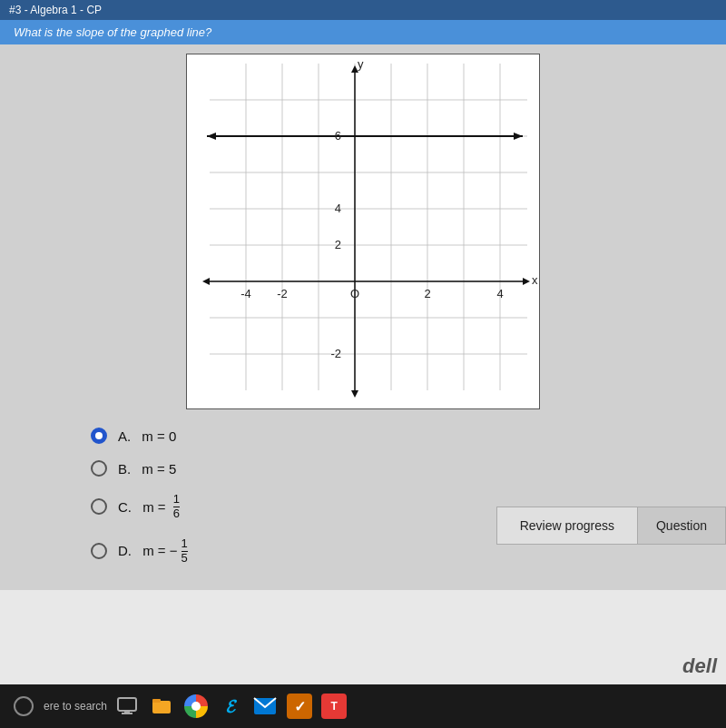  I want to click on svg-text: 6, so click(338, 136).